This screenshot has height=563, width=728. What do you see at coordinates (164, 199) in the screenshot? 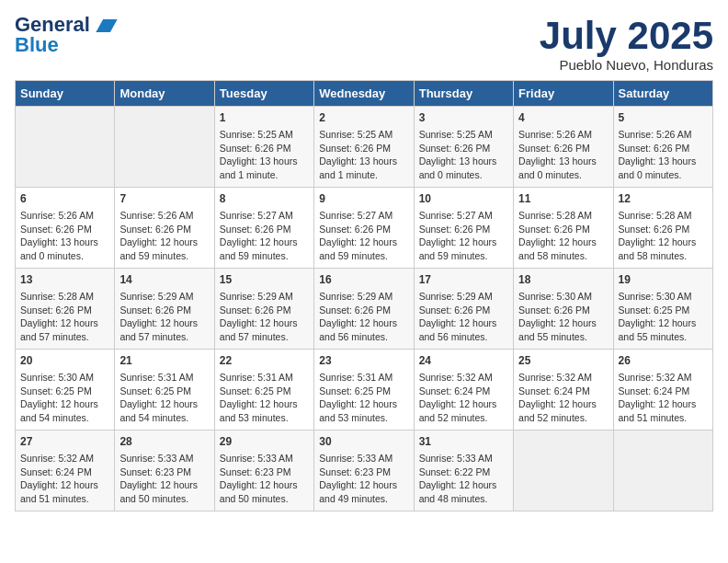
I see `day-number: 7` at bounding box center [164, 199].